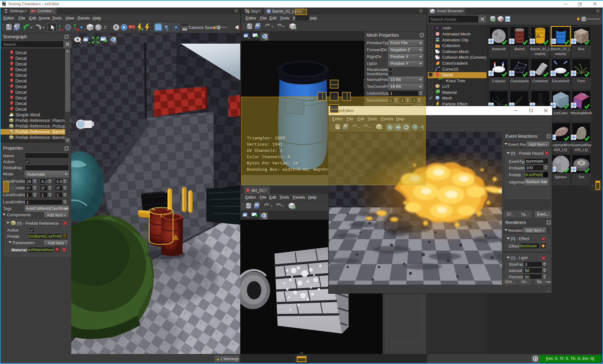 The width and height of the screenshot is (603, 364). Describe the element at coordinates (519, 49) in the screenshot. I see `svg-text: Barrel` at that location.